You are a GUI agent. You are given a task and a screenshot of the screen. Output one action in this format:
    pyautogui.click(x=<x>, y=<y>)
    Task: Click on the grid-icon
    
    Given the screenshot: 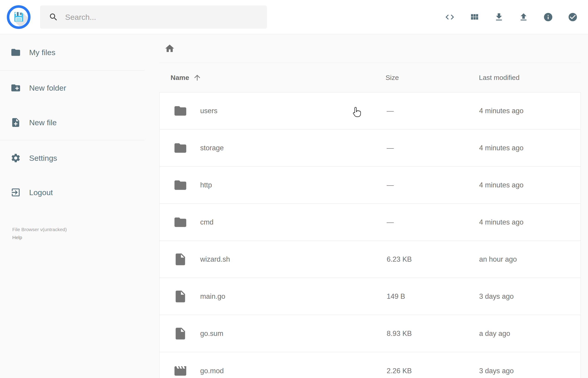 What is the action you would take?
    pyautogui.click(x=474, y=17)
    